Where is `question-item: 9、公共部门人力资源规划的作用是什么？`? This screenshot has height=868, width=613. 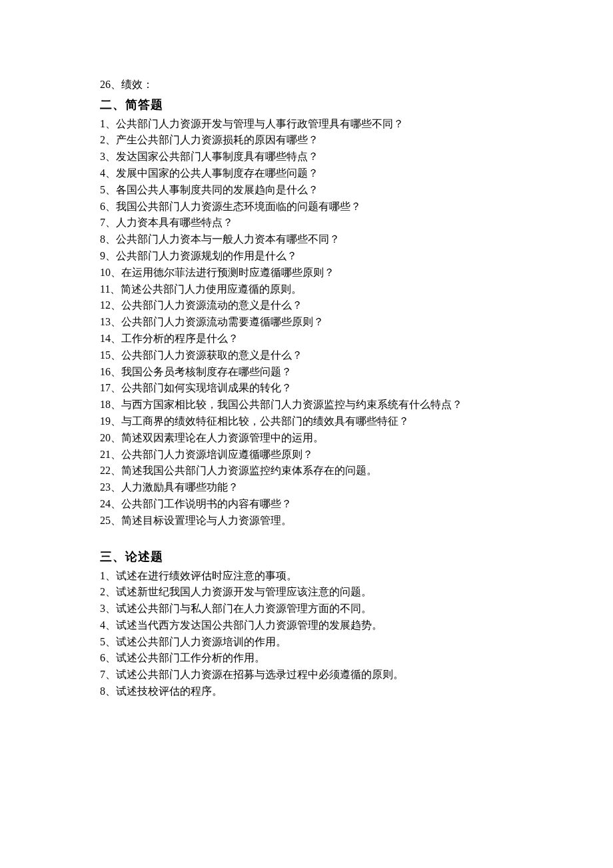
question-item: 9、公共部门人力资源规划的作用是什么？ is located at coordinates (306, 256).